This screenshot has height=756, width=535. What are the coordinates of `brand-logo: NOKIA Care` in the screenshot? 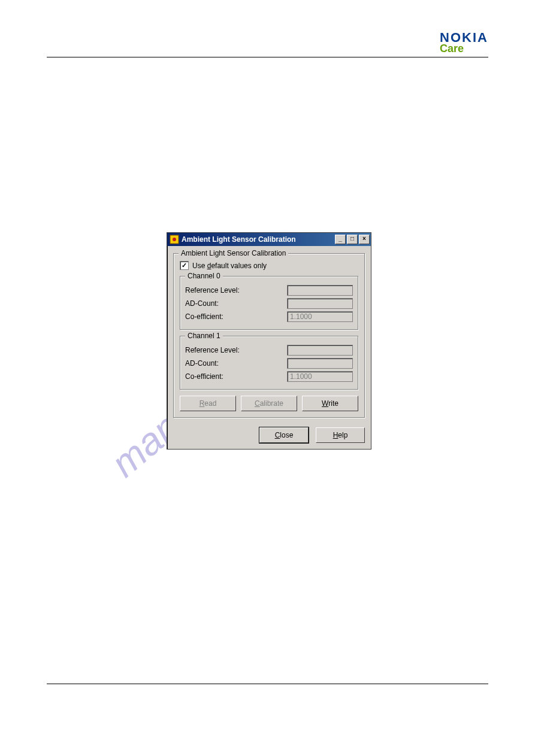 It's located at (464, 42).